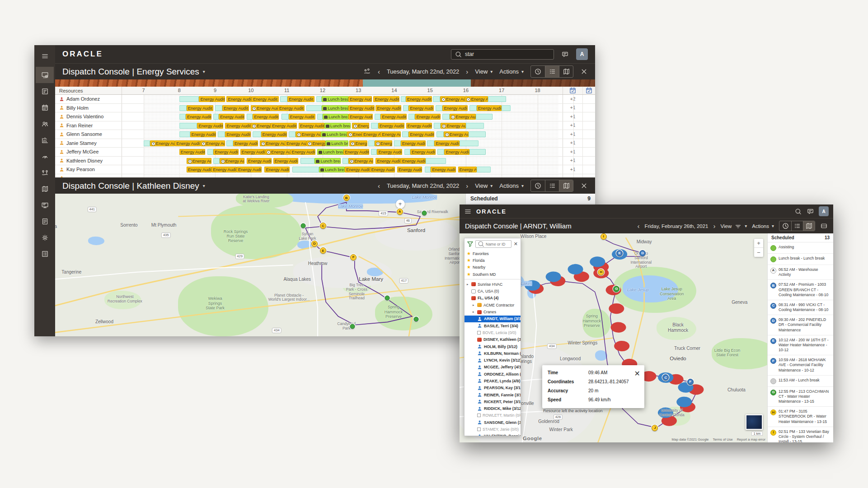  I want to click on map-view-icon, so click(566, 186).